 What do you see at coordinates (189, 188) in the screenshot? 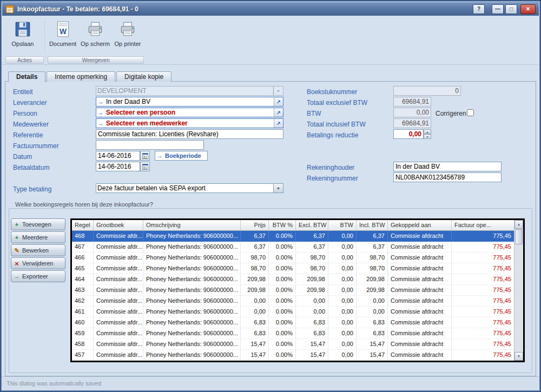
I see `type-betaling-select: Deze factuur betalen via SEPA export ▼` at bounding box center [189, 188].